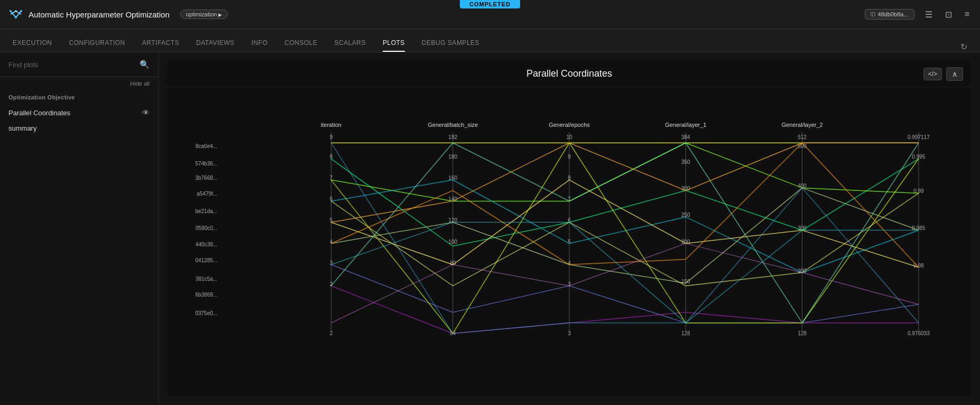  What do you see at coordinates (569, 125) in the screenshot?
I see `label-epochs: General/epochs` at bounding box center [569, 125].